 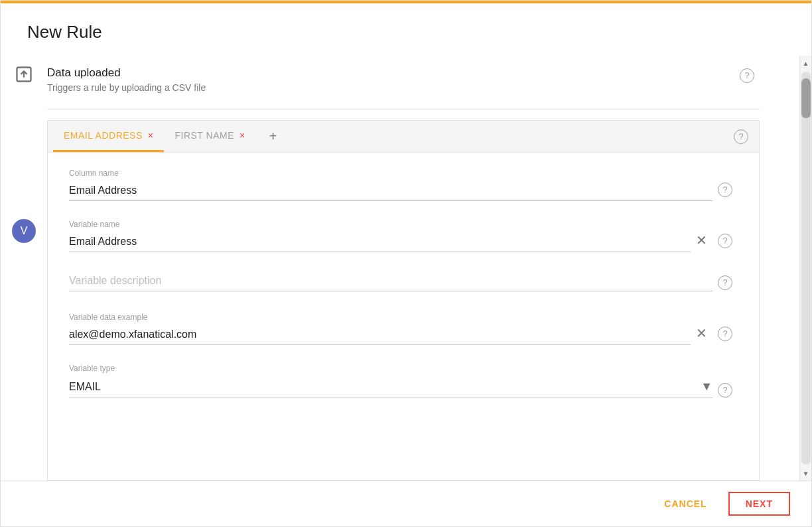 I want to click on tabs-header: EMAIL ADDRESS × FIRST NAME × + ?, so click(x=403, y=136).